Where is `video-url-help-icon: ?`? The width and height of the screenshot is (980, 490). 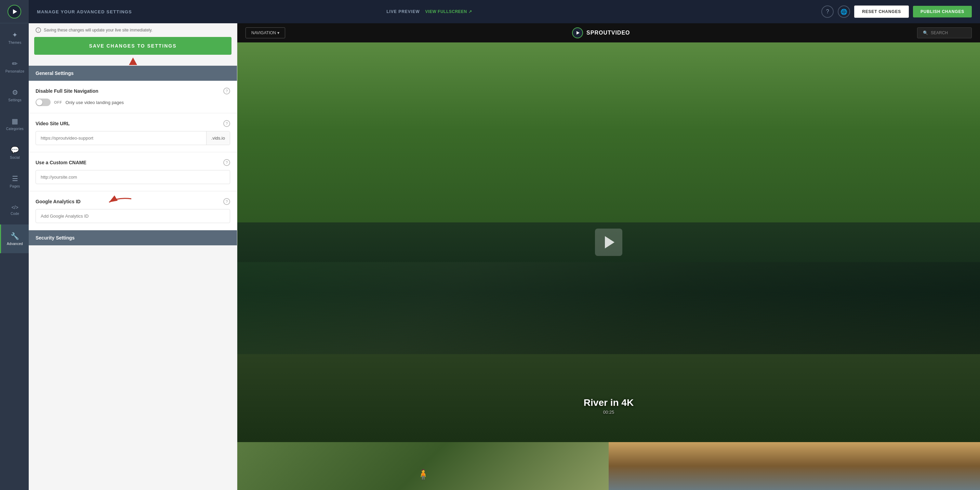 video-url-help-icon: ? is located at coordinates (227, 123).